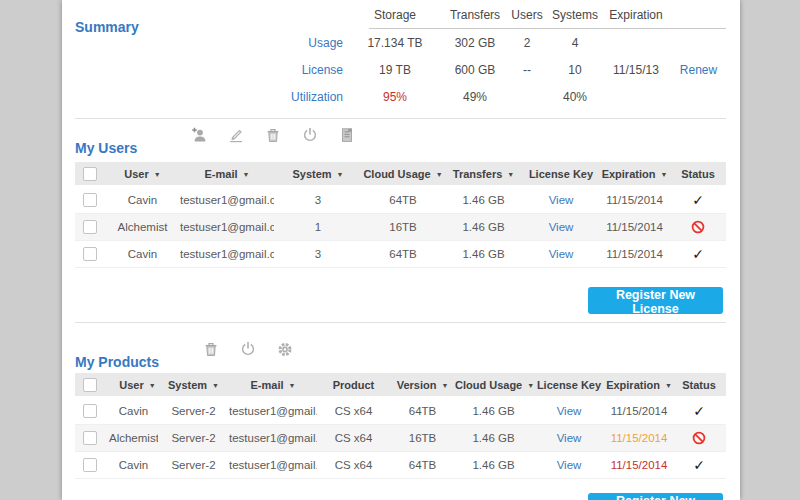 This screenshot has width=800, height=500. What do you see at coordinates (400, 42) in the screenshot?
I see `summary-row-usage: Usage 17.134 TB 302 GB 2 4` at bounding box center [400, 42].